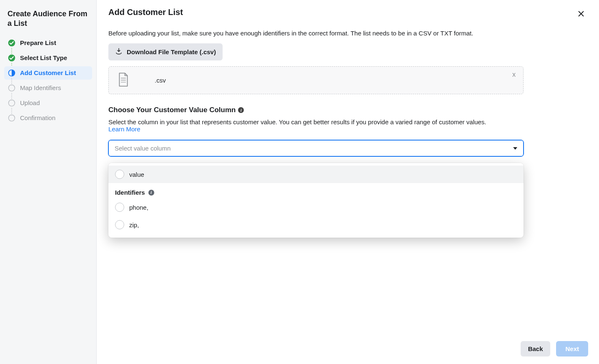  Describe the element at coordinates (143, 148) in the screenshot. I see `select-placeholder: Select value column` at that location.